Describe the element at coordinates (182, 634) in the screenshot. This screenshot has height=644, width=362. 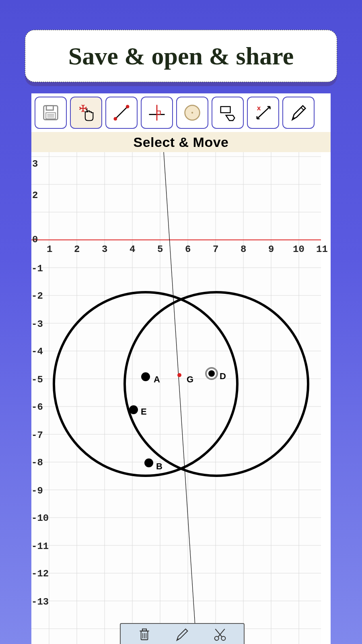
I see `pen-icon` at that location.